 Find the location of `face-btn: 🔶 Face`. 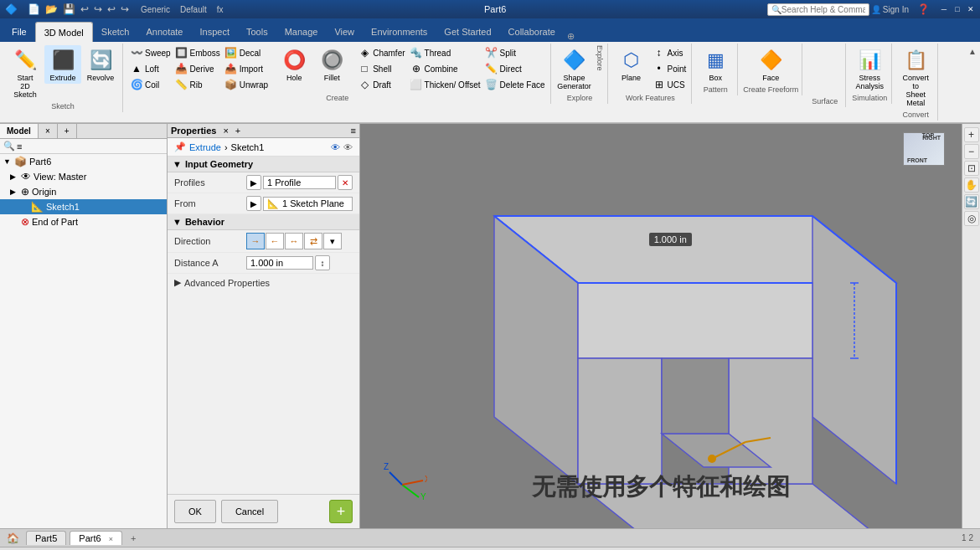

face-btn: 🔶 Face is located at coordinates (771, 64).